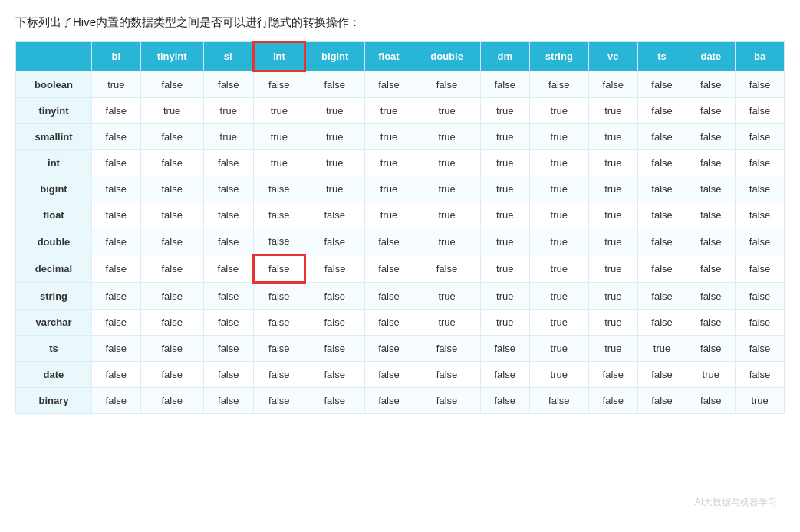  What do you see at coordinates (54, 84) in the screenshot?
I see `row-label-boolean: boolean` at bounding box center [54, 84].